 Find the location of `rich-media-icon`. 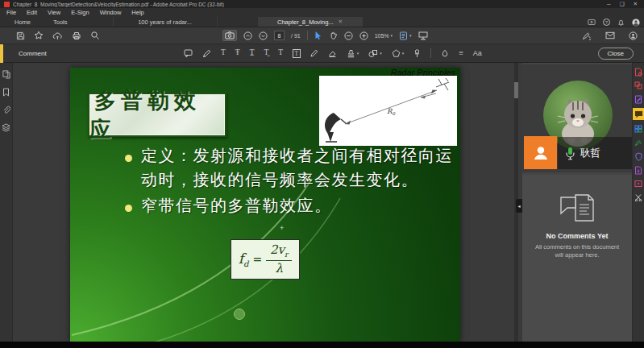

rich-media-icon is located at coordinates (638, 184).